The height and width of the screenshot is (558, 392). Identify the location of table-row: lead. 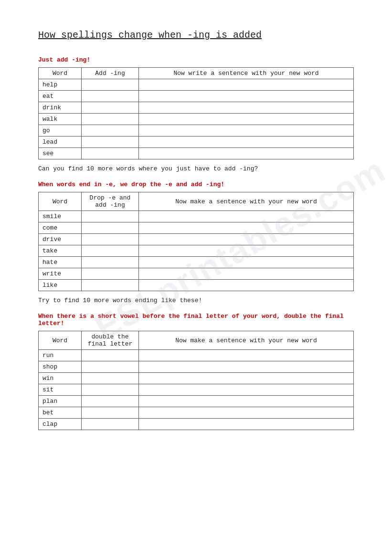
(196, 142).